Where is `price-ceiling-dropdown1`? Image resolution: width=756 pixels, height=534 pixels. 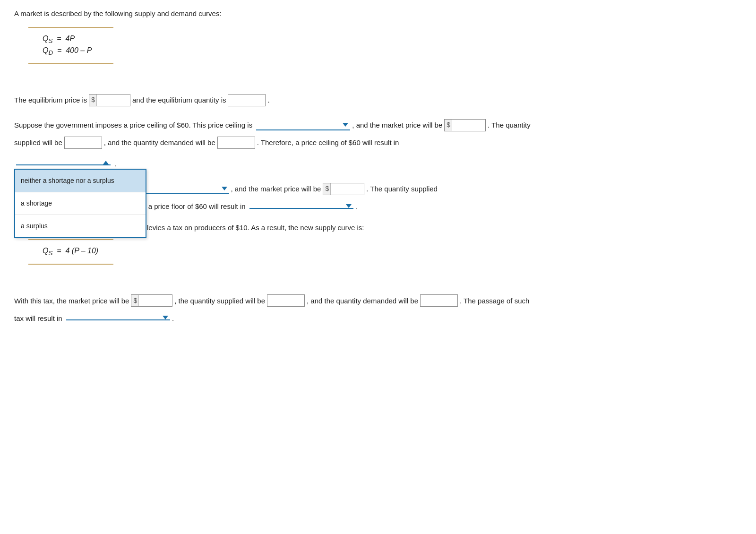
price-ceiling-dropdown1 is located at coordinates (303, 125).